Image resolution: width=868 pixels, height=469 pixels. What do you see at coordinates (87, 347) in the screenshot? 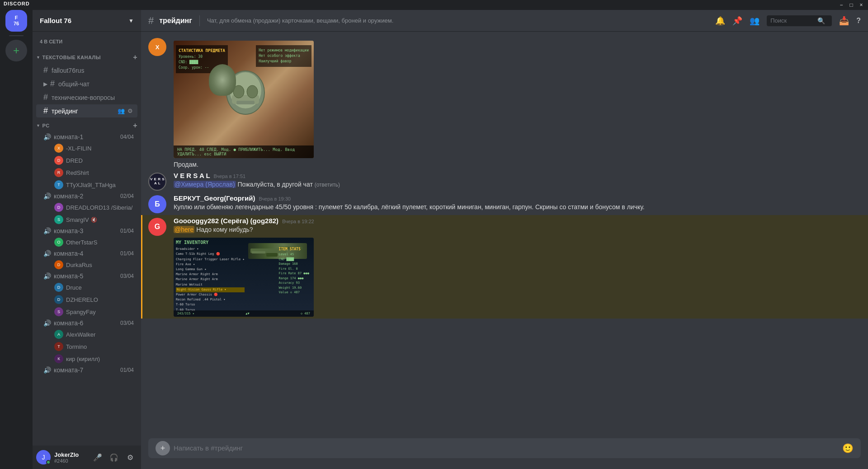
I see `voice-user-tormino: T Tormino` at bounding box center [87, 347].